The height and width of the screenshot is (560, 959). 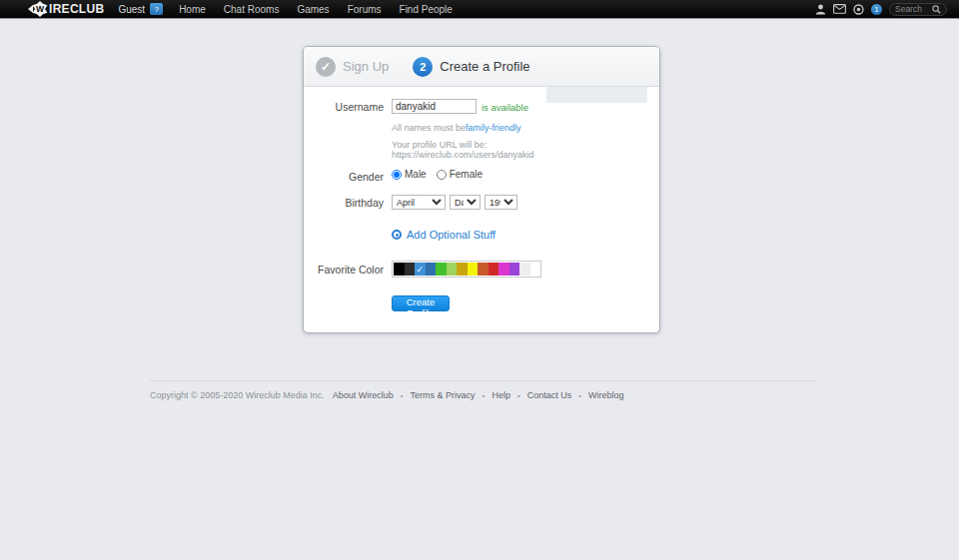 I want to click on gender-option-female: Female, so click(x=460, y=174).